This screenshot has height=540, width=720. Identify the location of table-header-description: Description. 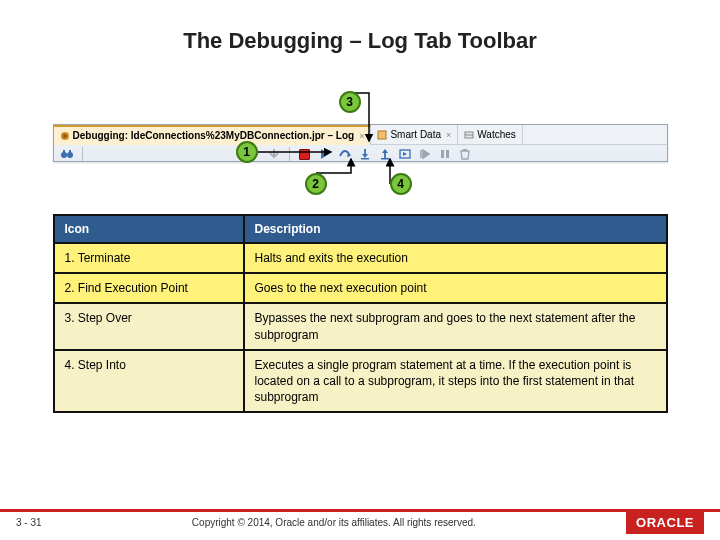
(456, 229).